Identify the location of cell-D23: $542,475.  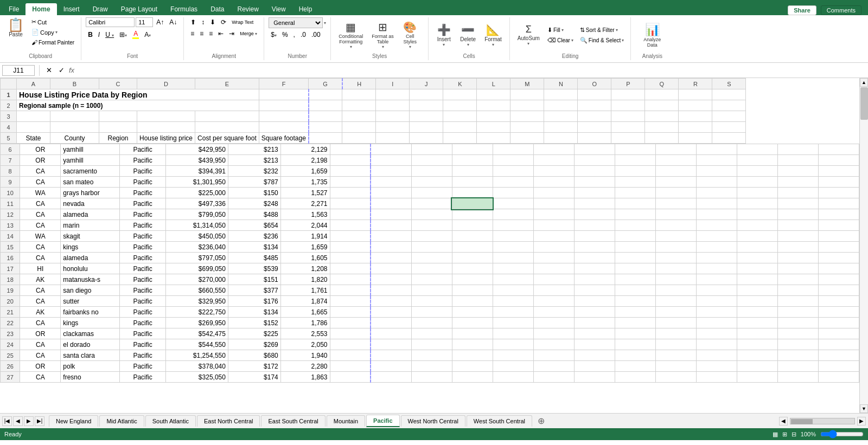
(196, 334).